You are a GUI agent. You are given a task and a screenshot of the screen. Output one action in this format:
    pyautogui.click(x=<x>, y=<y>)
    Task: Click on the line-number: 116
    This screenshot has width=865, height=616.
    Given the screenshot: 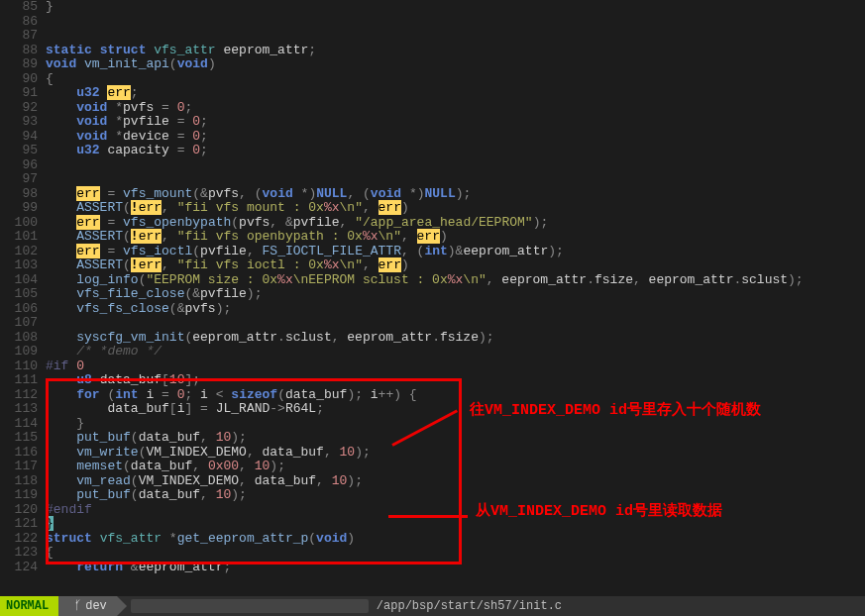 What is the action you would take?
    pyautogui.click(x=23, y=454)
    